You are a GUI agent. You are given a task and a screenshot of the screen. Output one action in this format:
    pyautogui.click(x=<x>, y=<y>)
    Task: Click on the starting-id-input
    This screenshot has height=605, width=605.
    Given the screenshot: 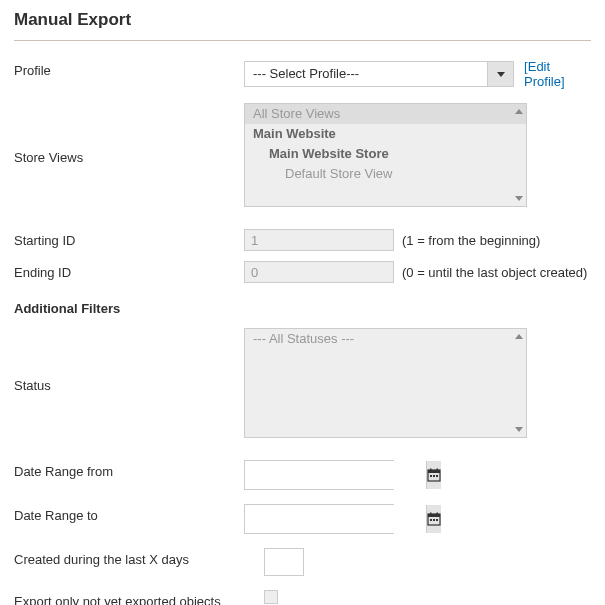 What is the action you would take?
    pyautogui.click(x=319, y=240)
    